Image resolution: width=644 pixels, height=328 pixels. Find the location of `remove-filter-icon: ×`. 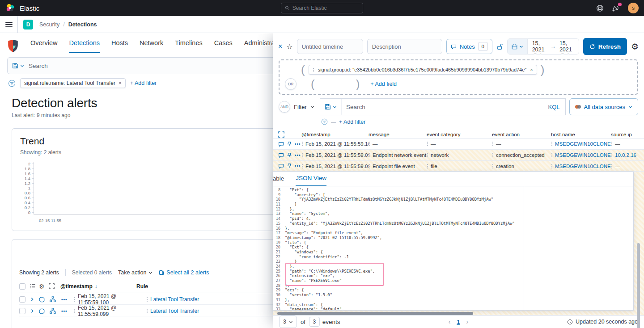

remove-filter-icon: × is located at coordinates (120, 83).